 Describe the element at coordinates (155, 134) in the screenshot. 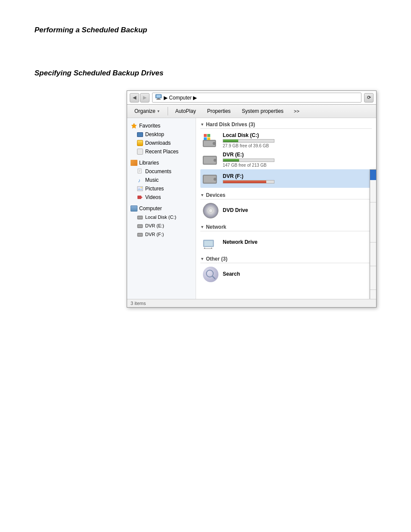

I see `nav-desktop-label: Desktop` at that location.